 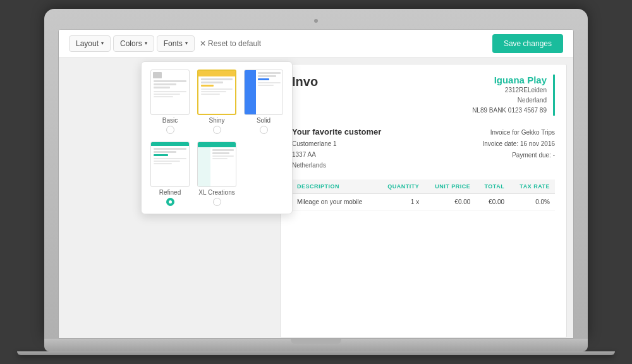 I want to click on customer-addr2: 1337 AA, so click(x=336, y=154).